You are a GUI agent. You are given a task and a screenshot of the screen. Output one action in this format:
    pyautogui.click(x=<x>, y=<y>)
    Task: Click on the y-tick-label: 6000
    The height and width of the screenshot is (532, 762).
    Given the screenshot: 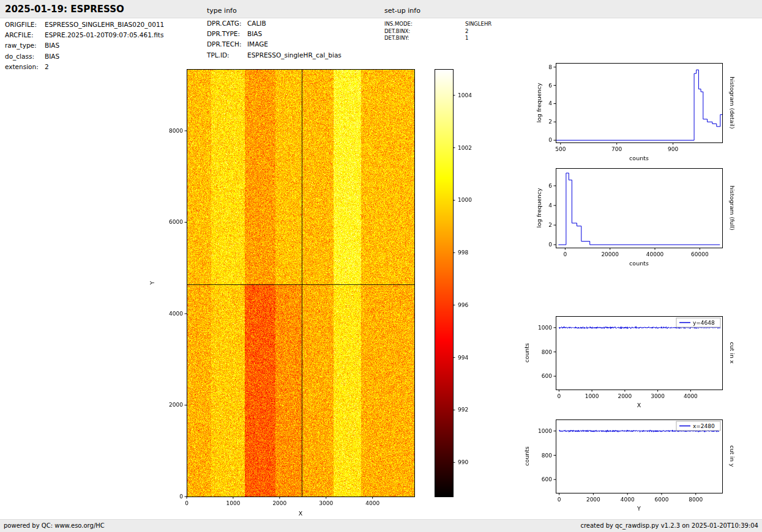 What is the action you would take?
    pyautogui.click(x=176, y=222)
    